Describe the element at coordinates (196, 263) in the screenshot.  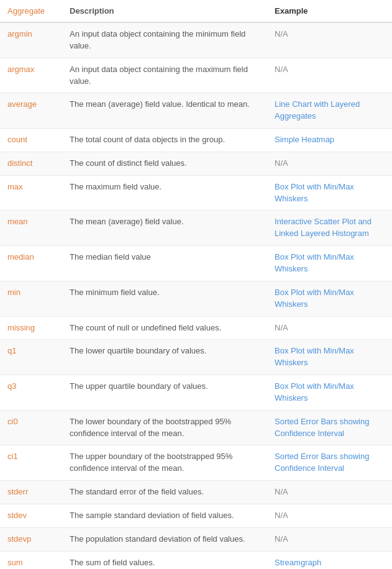
I see `table-row: medianThe median field valueBox Plot wit…` at that location.